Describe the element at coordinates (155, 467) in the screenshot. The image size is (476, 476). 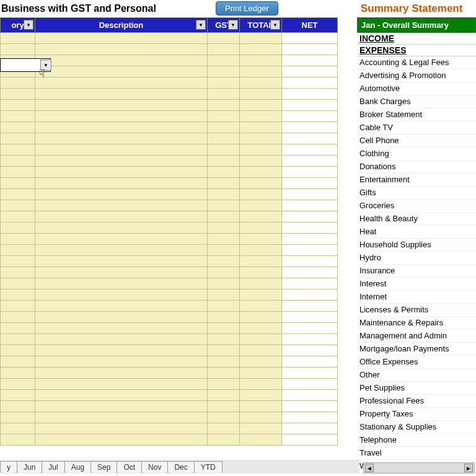
I see `sheet-tab-nov: Nov` at that location.